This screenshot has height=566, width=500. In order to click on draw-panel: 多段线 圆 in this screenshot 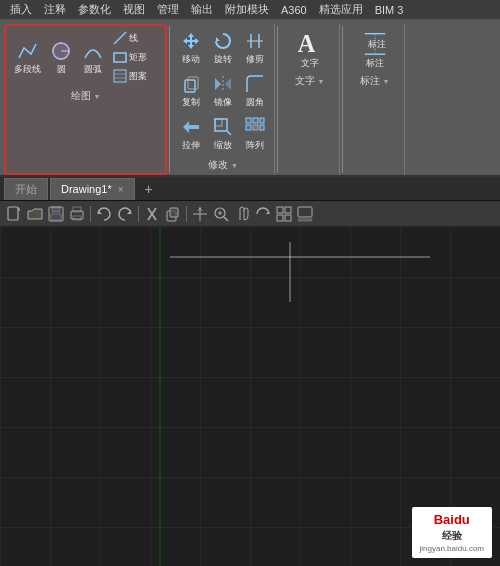, I will do `click(86, 100)`.